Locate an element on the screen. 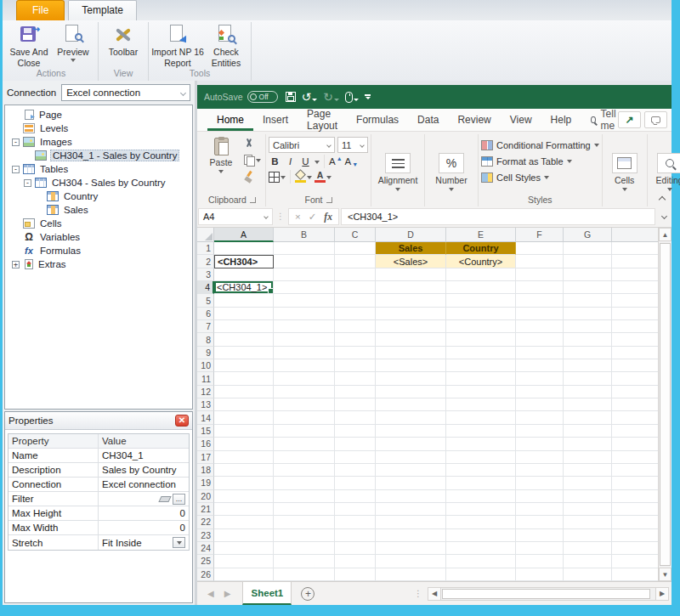 This screenshot has width=680, height=616. cell-G20 is located at coordinates (588, 496).